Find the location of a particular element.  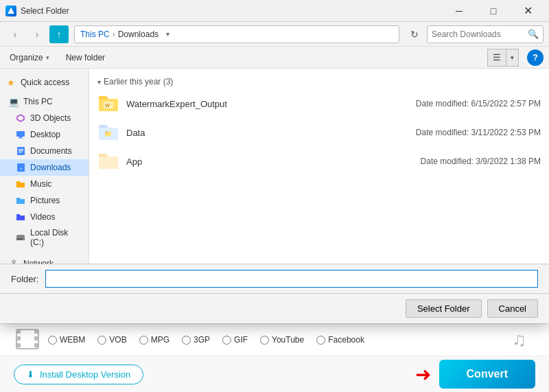

radio-vob is located at coordinates (102, 341).